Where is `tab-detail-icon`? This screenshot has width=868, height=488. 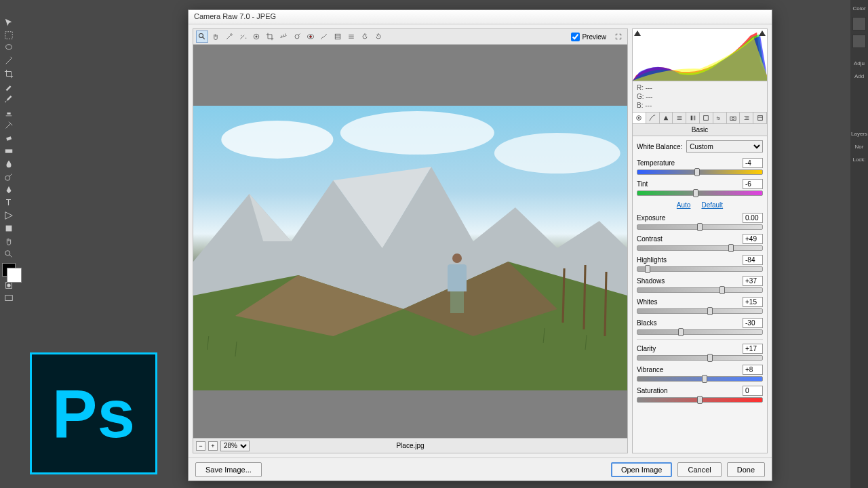 tab-detail-icon is located at coordinates (667, 118).